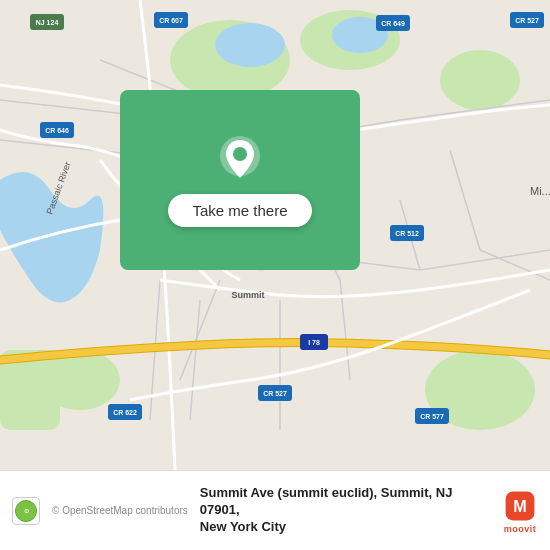 This screenshot has width=550, height=550. I want to click on svg-text: CR 607, so click(171, 20).